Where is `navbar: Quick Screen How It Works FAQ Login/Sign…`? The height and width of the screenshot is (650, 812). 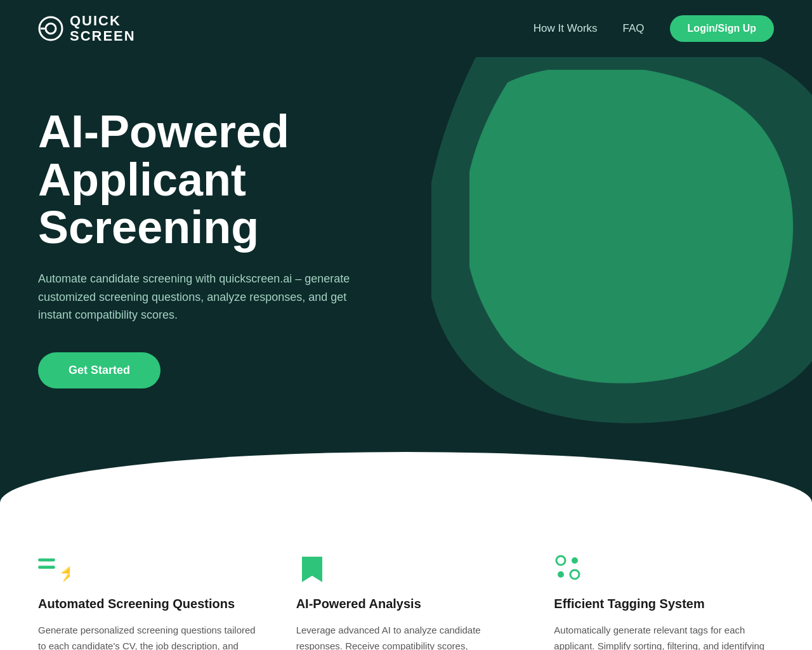 navbar: Quick Screen How It Works FAQ Login/Sign… is located at coordinates (406, 29).